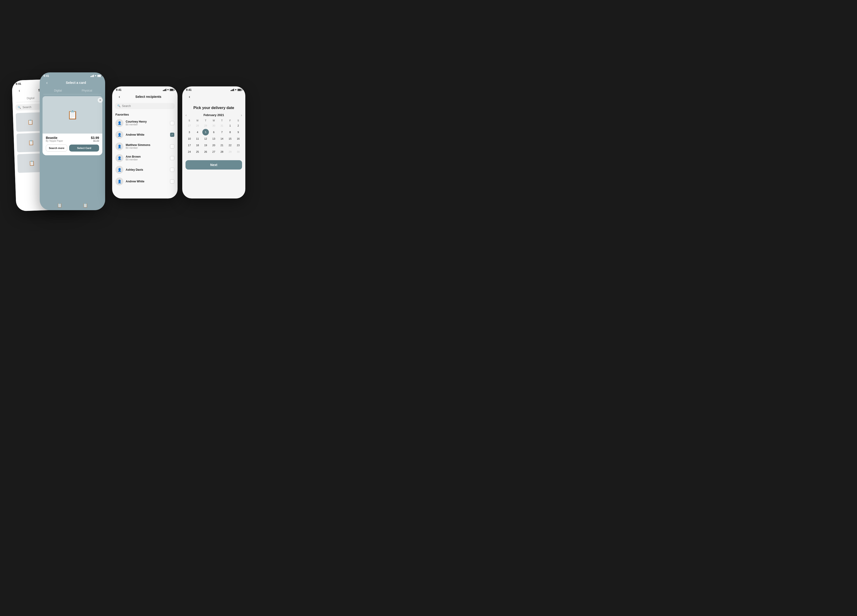 This screenshot has width=857, height=616. I want to click on cal-day-1-mar: 29, so click(230, 152).